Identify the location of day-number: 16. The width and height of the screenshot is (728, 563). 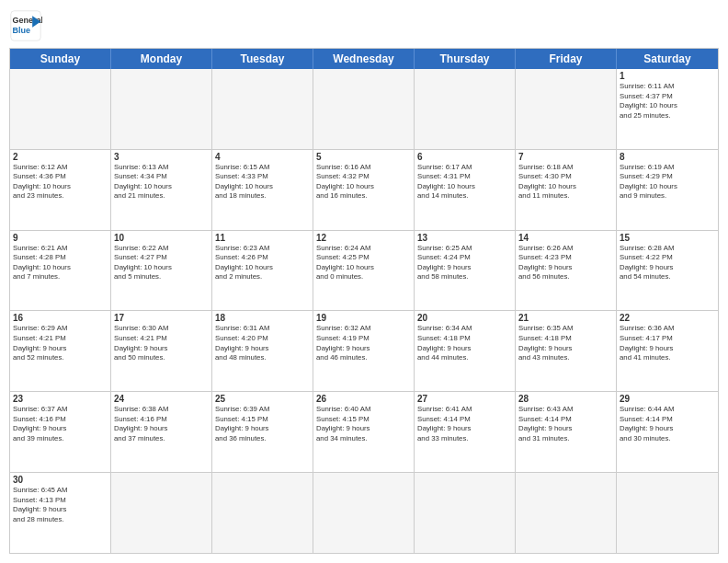
(61, 318).